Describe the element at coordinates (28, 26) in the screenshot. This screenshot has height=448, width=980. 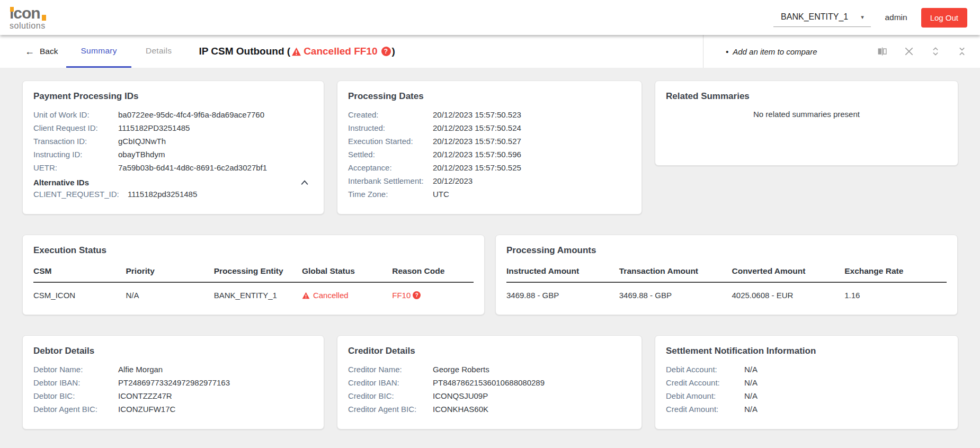
I see `logo-subtext: solutions` at that location.